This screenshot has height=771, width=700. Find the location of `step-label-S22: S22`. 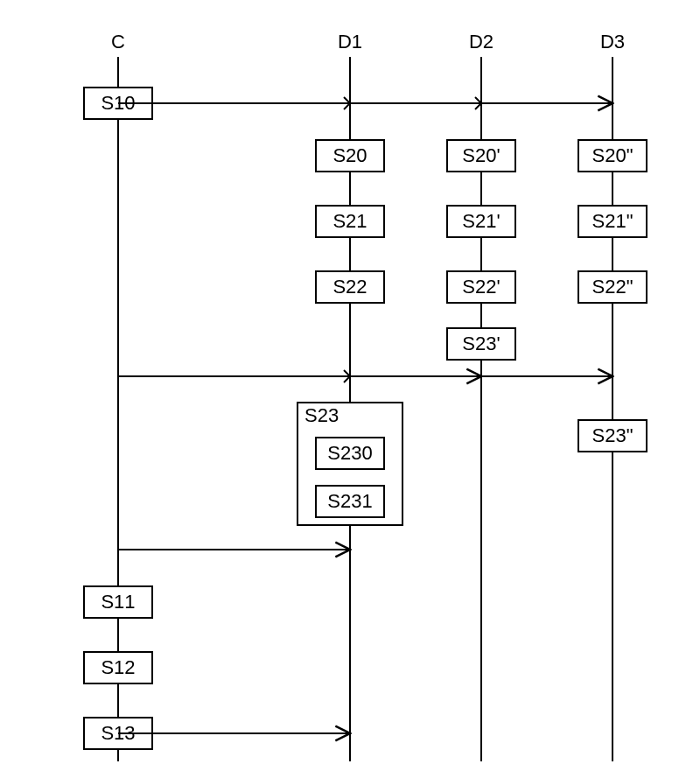

step-label-S22: S22 is located at coordinates (350, 287).